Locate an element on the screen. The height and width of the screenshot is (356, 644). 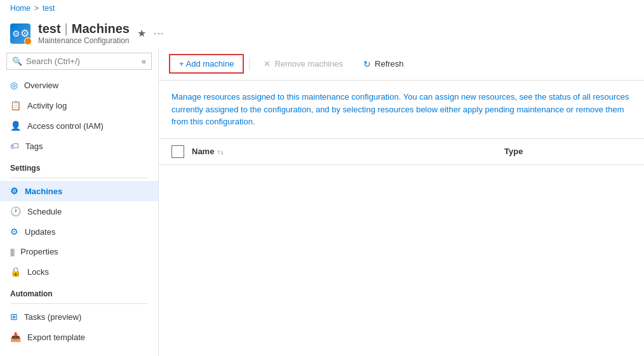
refresh-icon: ↻ is located at coordinates (367, 64).